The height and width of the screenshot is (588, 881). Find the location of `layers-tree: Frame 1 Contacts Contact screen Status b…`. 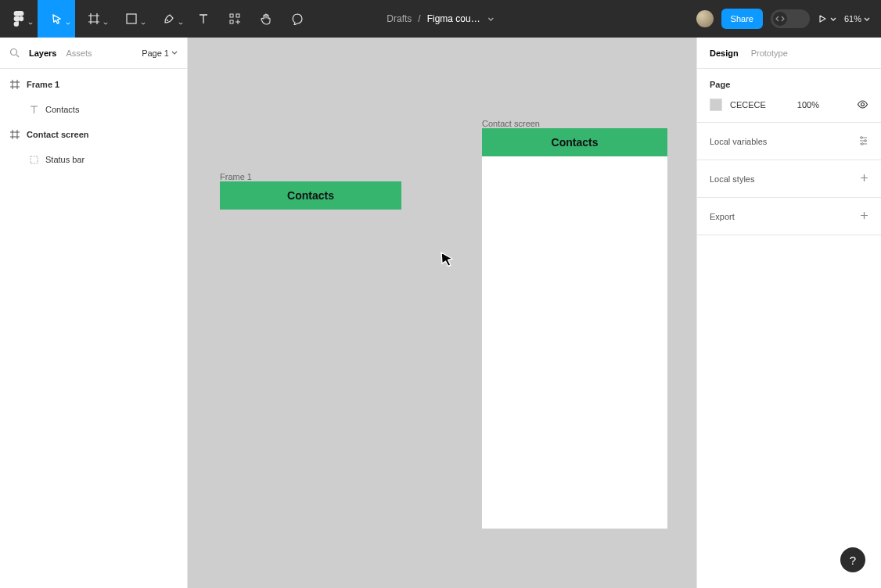

layers-tree: Frame 1 Contacts Contact screen Status b… is located at coordinates (94, 120).